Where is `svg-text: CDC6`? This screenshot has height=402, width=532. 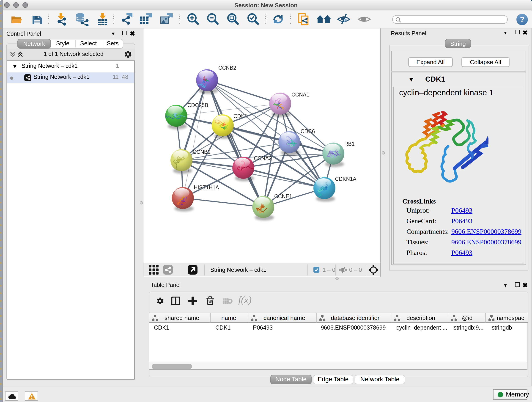
svg-text: CDC6 is located at coordinates (308, 131).